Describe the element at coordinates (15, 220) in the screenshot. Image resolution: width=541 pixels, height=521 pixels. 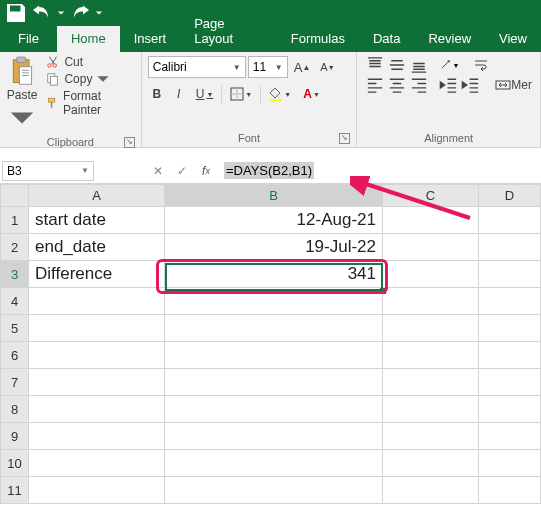
I see `row-header: 1` at that location.